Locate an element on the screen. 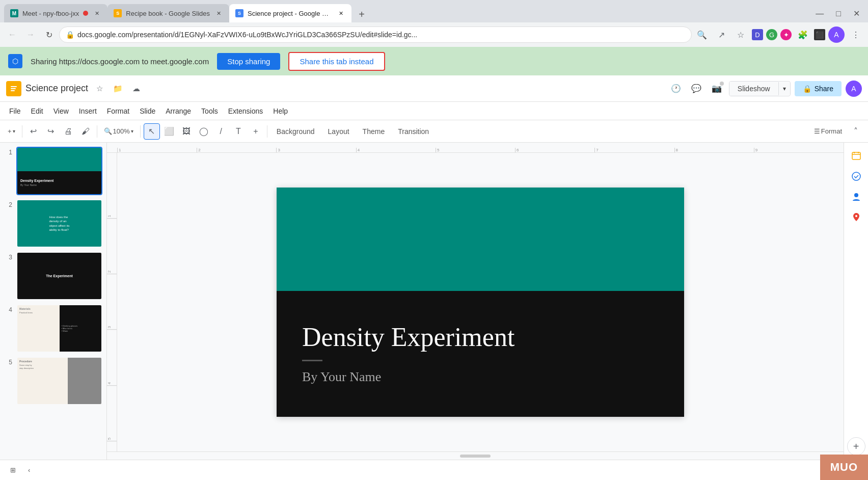 The width and height of the screenshot is (868, 480). maps-sidebar-icon is located at coordinates (856, 217).